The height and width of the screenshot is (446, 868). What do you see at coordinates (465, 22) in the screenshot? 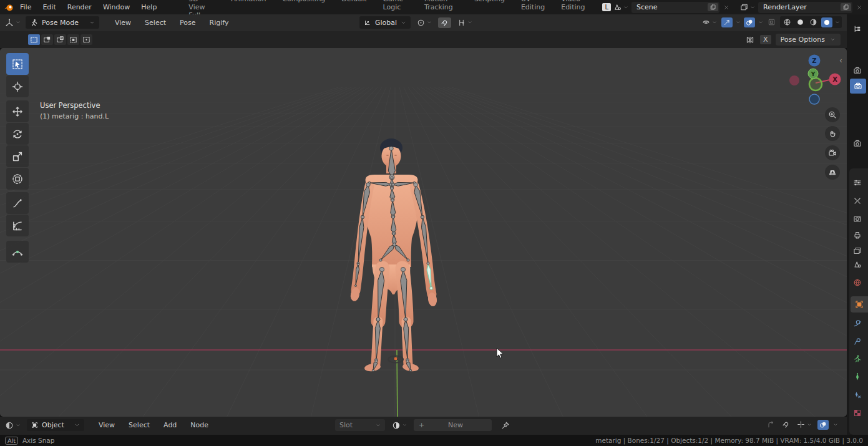
I see `snap-target-dropdown` at bounding box center [465, 22].